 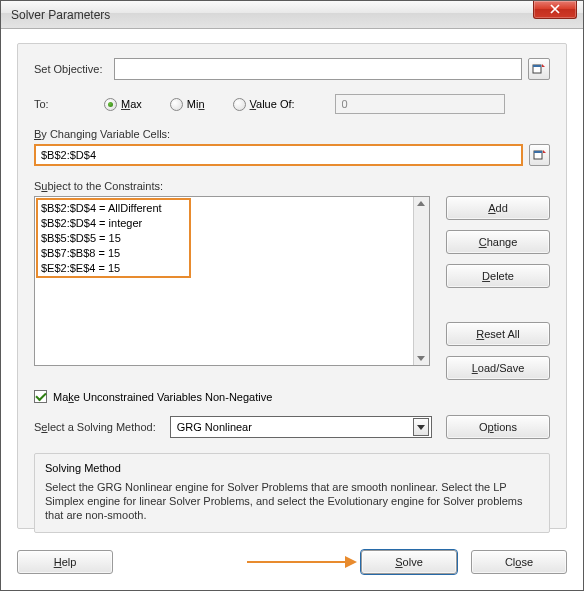 What do you see at coordinates (292, 15) in the screenshot?
I see `title-bar: Solver Parameters` at bounding box center [292, 15].